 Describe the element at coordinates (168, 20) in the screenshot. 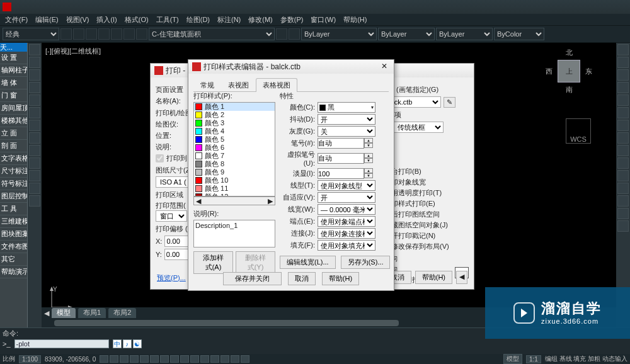

I see `menu-tools: 工具(T)` at that location.